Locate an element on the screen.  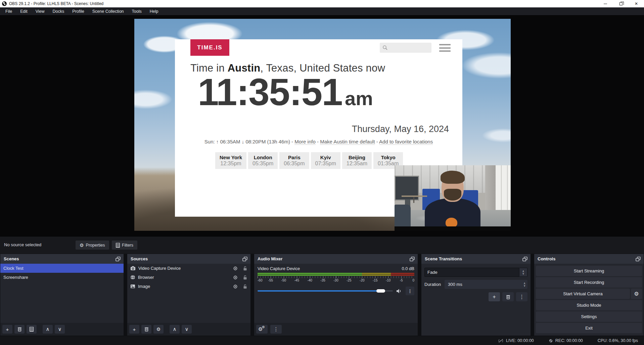
window-controls is located at coordinates (621, 4).